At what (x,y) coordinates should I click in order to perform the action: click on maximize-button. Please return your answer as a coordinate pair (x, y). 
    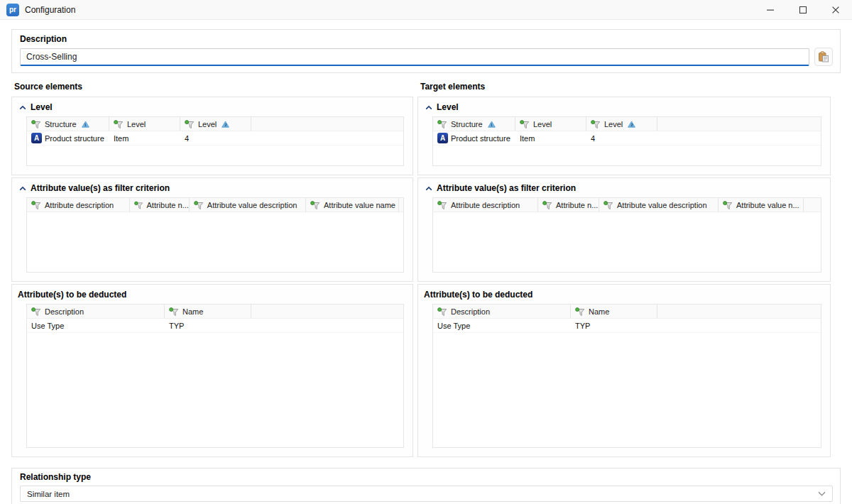
    Looking at the image, I should click on (803, 10).